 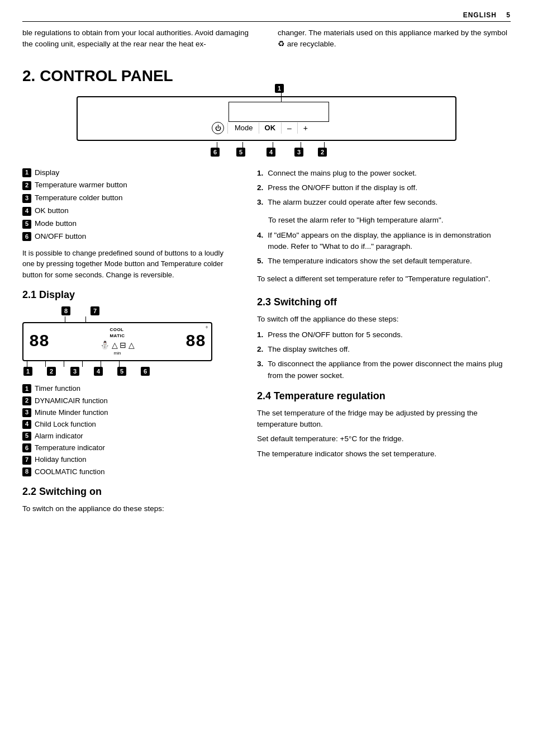 What do you see at coordinates (273, 149) in the screenshot?
I see `bottom-label-4: 4` at bounding box center [273, 149].